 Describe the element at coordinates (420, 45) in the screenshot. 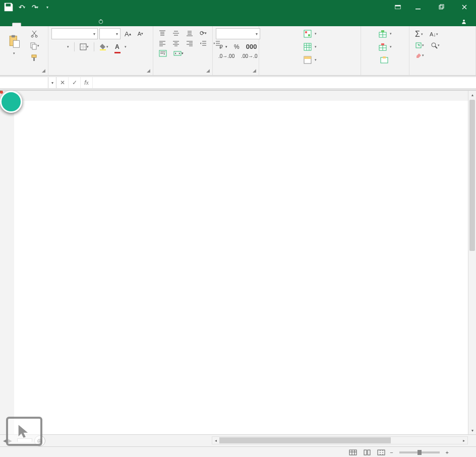

I see `fill-icon: ▾` at that location.